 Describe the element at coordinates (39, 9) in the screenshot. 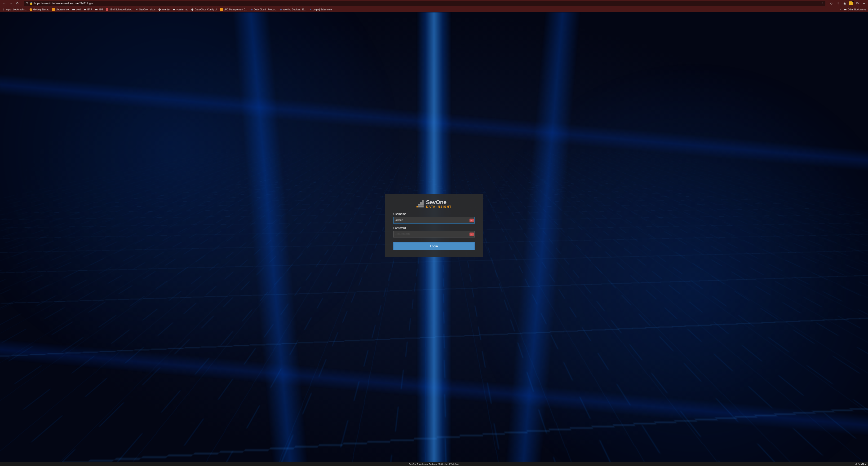

I see `bookmark-item: Getting Started` at that location.